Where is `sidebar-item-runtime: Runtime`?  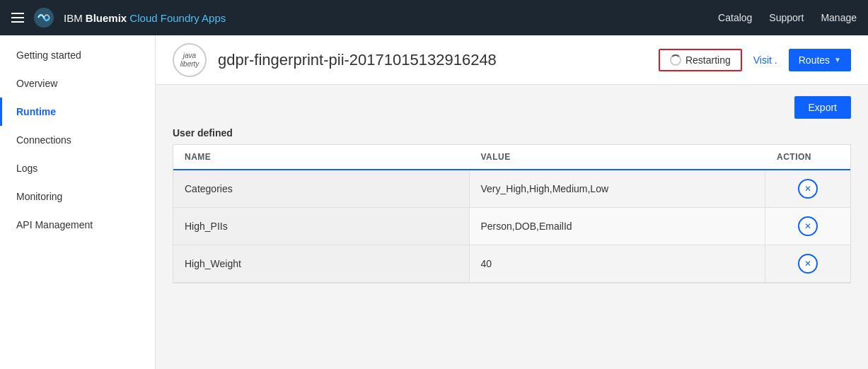 sidebar-item-runtime: Runtime is located at coordinates (78, 112).